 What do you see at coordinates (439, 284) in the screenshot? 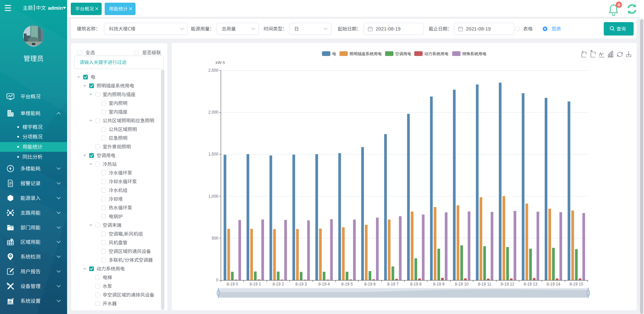
I see `svg-text: 8-19 9` at bounding box center [439, 284].